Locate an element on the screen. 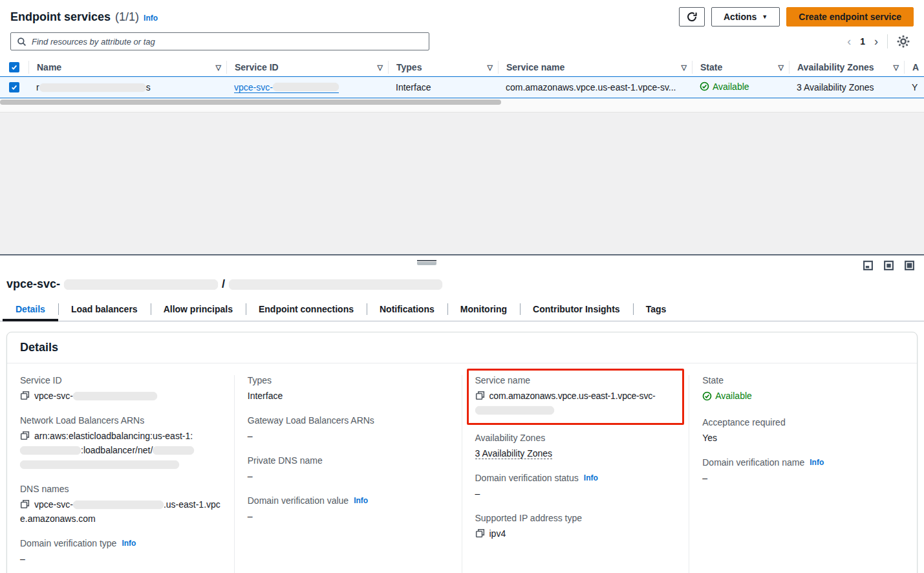  drag-handle-icon is located at coordinates (427, 261).